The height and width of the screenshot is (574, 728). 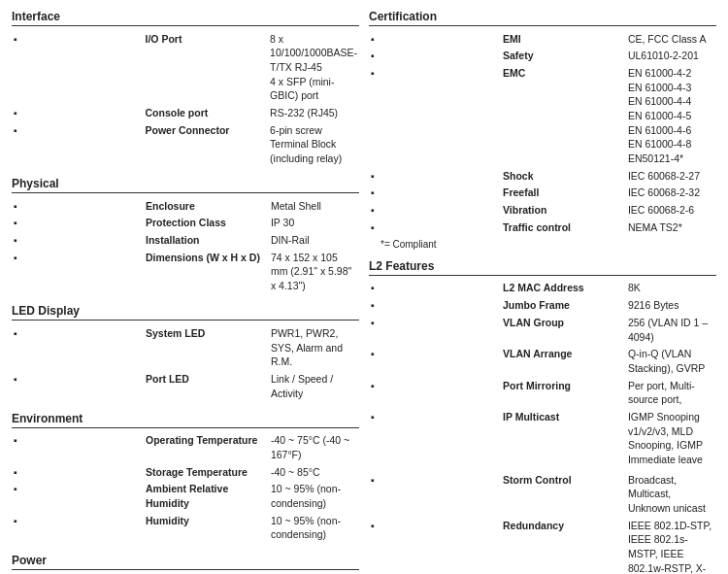 I want to click on list-item: ▪ Dimensions (W x H x D) 74 x 152 x 105 …, so click(x=185, y=272).